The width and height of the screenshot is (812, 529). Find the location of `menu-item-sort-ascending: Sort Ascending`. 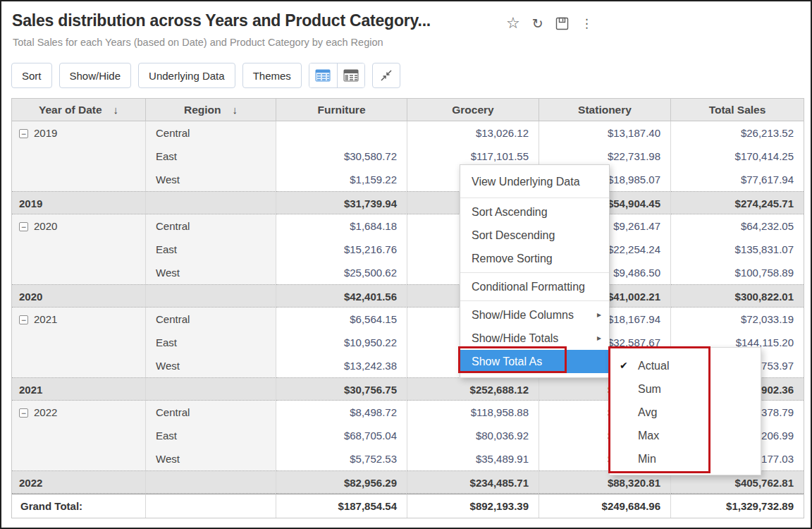

menu-item-sort-ascending: Sort Ascending is located at coordinates (534, 212).